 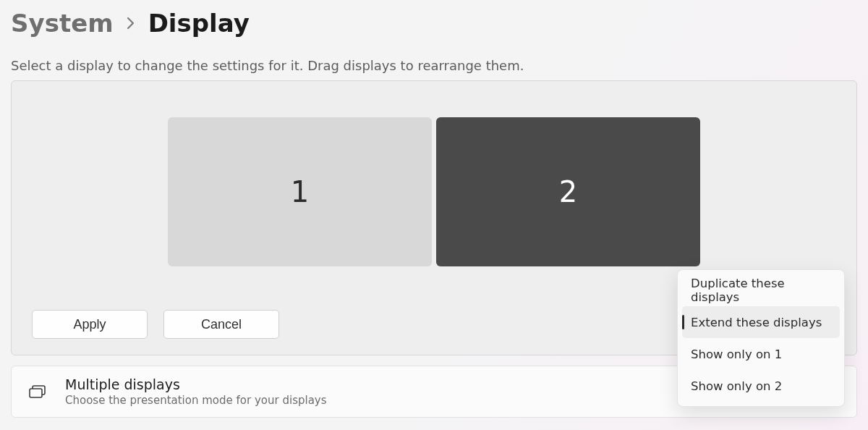 What do you see at coordinates (299, 192) in the screenshot?
I see `monitor-1: 1` at bounding box center [299, 192].